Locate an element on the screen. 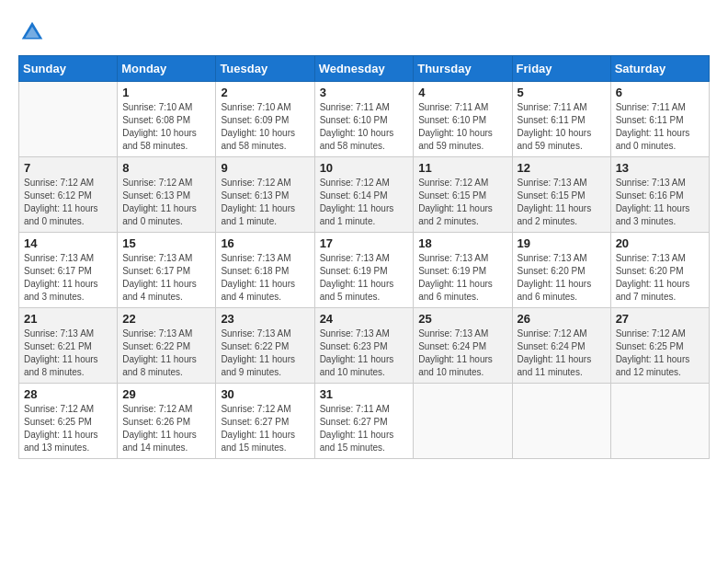 This screenshot has width=728, height=563. day-info: Sunrise: 7:13 AM Sunset: 6:24 PM Dayligh… is located at coordinates (462, 353).